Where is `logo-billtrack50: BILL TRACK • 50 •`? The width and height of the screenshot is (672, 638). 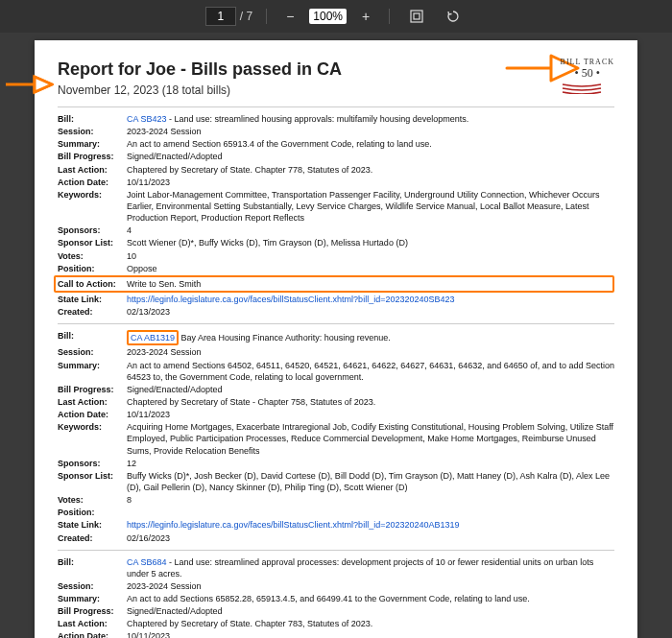 logo-billtrack50: BILL TRACK • 50 • is located at coordinates (588, 76).